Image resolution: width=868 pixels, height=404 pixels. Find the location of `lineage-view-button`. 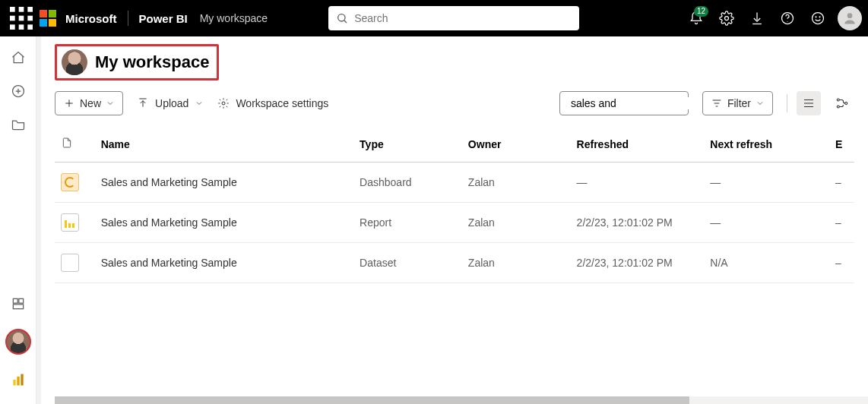

lineage-view-button is located at coordinates (842, 103).